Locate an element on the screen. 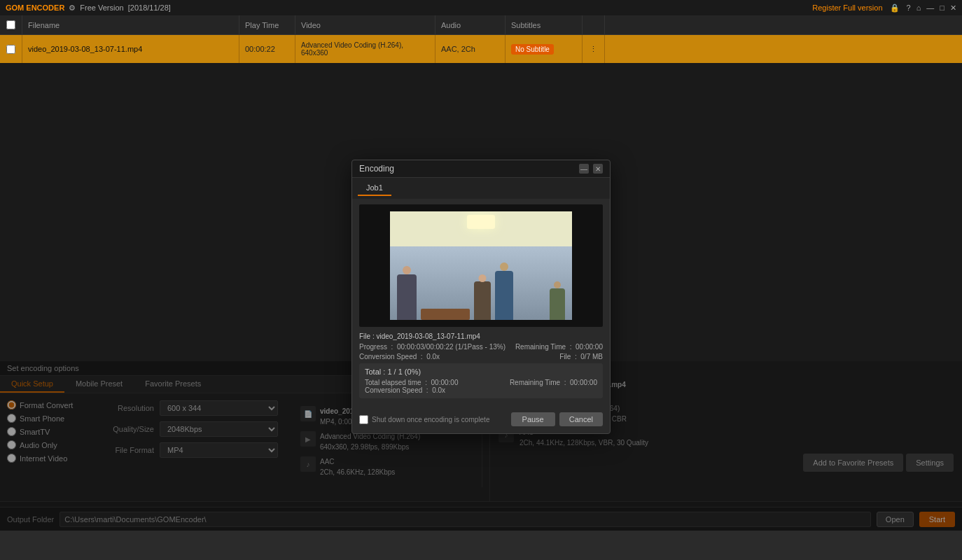 This screenshot has height=560, width=962. version-label: Free Version is located at coordinates (102, 8).